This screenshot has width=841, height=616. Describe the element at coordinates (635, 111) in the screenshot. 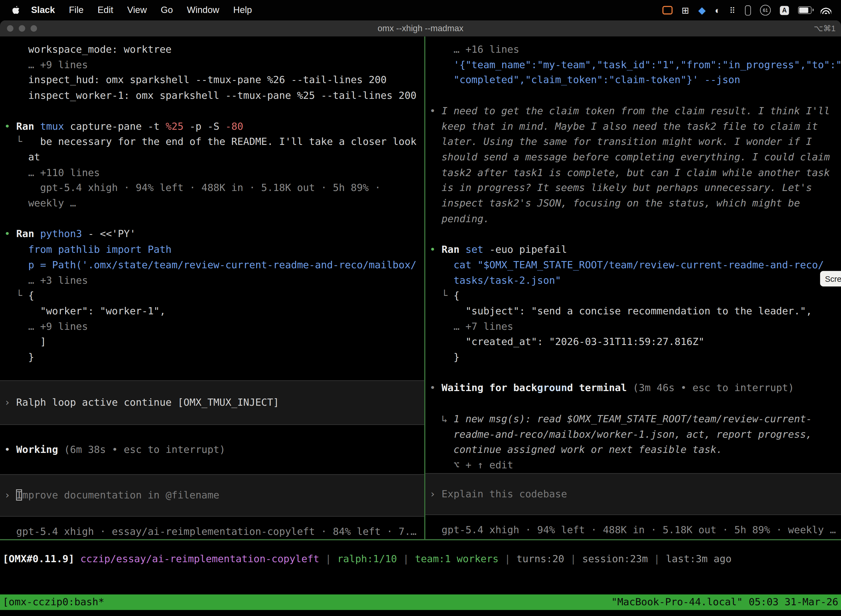

I see `terminal-line: • I need to get the claim token from the…` at that location.